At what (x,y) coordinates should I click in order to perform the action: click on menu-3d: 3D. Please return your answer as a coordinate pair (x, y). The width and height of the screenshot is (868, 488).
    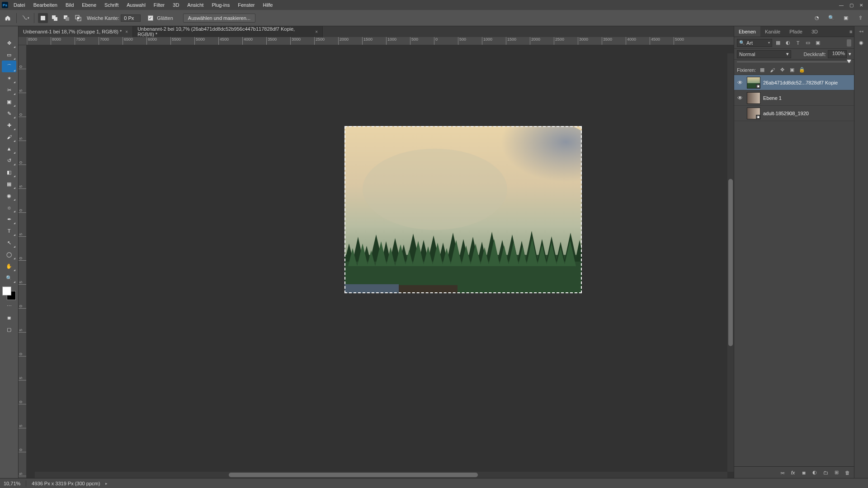
    Looking at the image, I should click on (176, 5).